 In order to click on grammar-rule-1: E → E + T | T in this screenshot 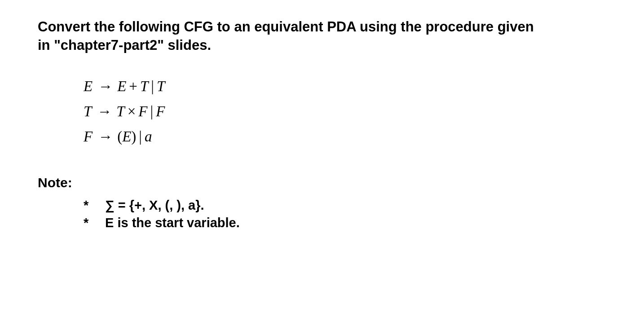, I will do `click(346, 86)`.